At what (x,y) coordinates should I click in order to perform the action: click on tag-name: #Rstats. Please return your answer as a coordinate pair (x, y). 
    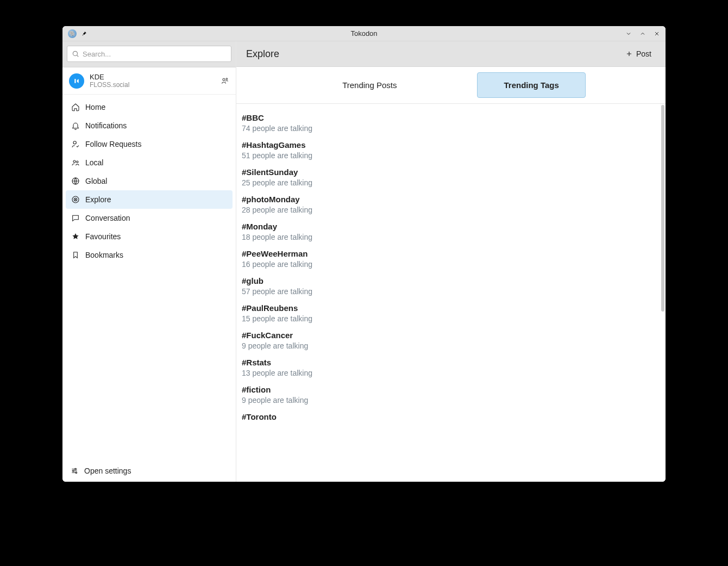
    Looking at the image, I should click on (451, 362).